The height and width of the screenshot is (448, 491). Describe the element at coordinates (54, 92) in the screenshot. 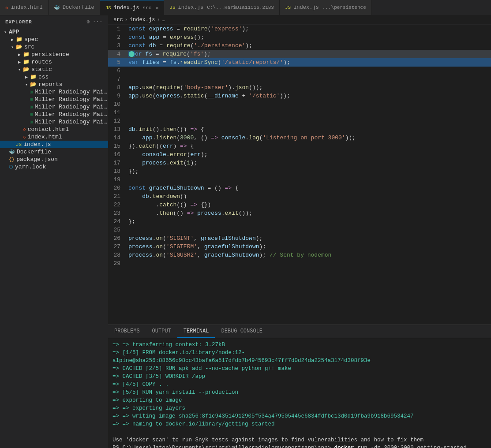

I see `sidebar-item-mailer-a: ⊞ Miller Radiology Mailers for A...` at that location.